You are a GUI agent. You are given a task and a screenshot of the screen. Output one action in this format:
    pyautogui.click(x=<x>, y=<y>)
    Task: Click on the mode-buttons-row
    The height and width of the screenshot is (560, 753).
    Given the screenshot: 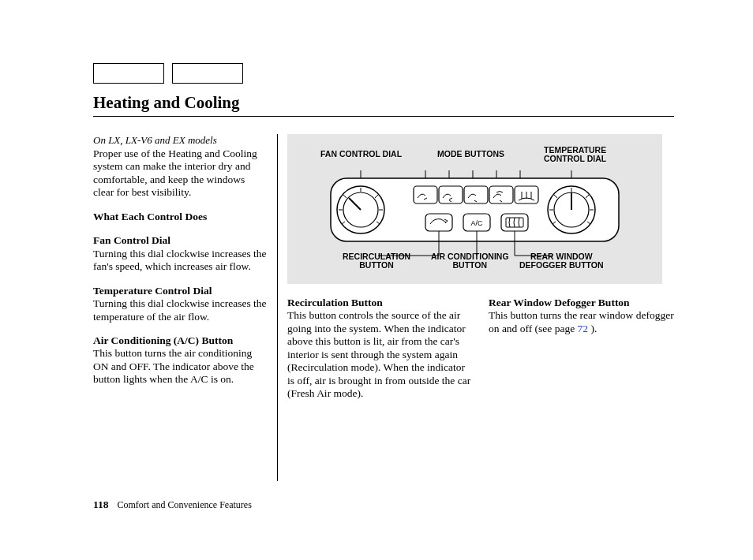 What is the action you would take?
    pyautogui.click(x=476, y=195)
    